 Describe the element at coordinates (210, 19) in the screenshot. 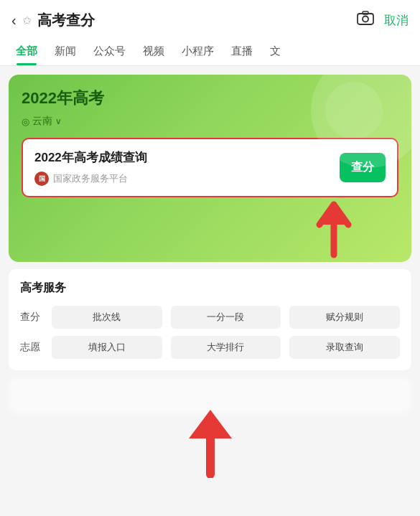

I see `top-bar: ‹ ✩ 高考查分 取消` at that location.